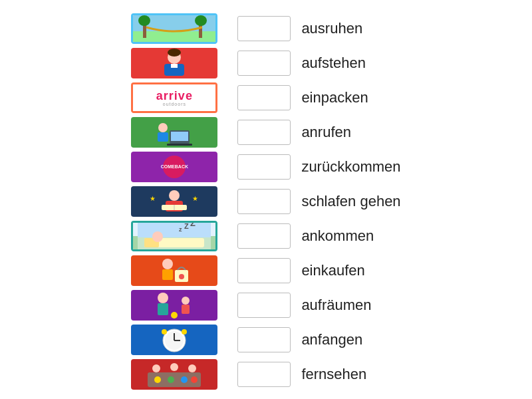 This screenshot has width=532, height=399. What do you see at coordinates (174, 63) in the screenshot?
I see `person-image` at bounding box center [174, 63].